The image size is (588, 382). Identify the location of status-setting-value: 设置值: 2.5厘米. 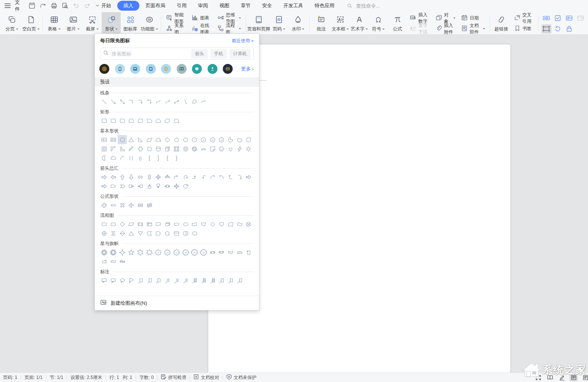
(86, 377).